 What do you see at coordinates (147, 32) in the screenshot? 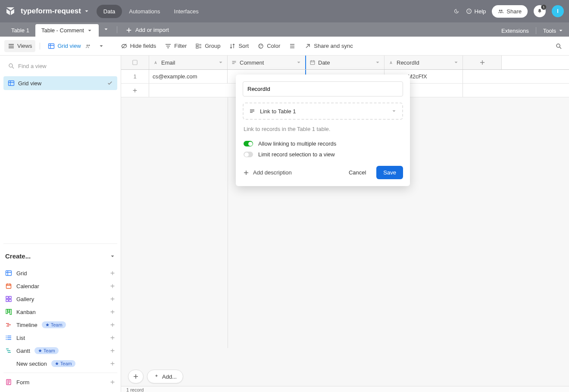
I see `add-or-import-button: Add or import` at bounding box center [147, 32].